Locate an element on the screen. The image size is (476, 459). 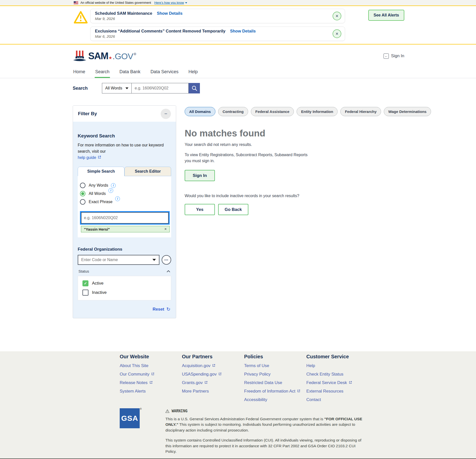
warning-title: WARNING is located at coordinates (264, 411).